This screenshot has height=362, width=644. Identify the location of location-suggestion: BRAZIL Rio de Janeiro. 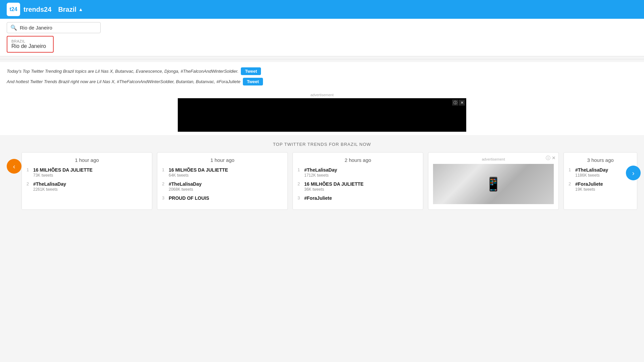
(30, 44).